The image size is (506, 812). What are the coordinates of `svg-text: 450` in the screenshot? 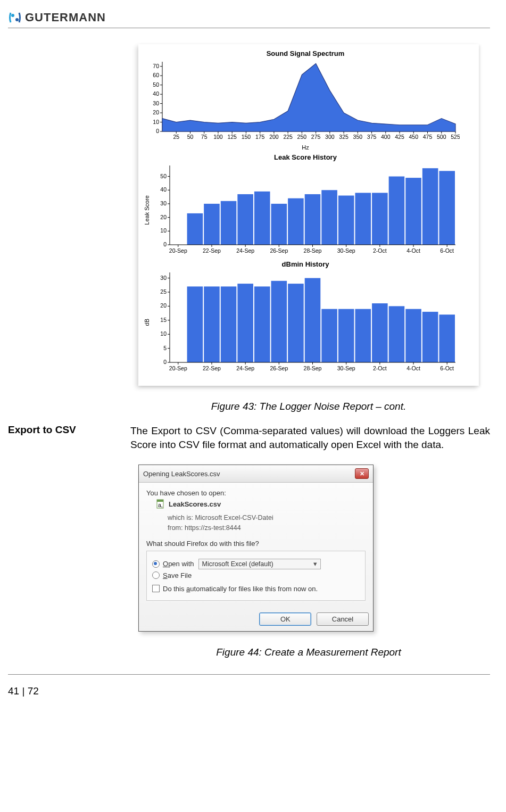 It's located at (414, 137).